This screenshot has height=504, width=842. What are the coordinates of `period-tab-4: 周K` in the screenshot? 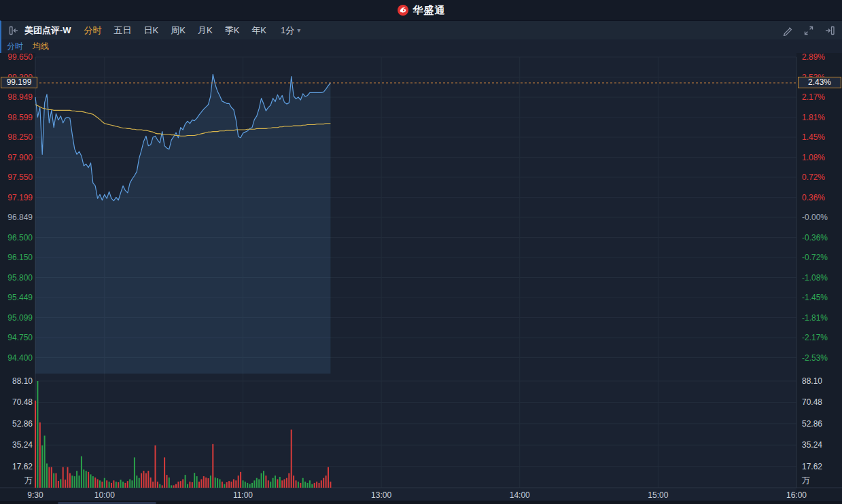 It's located at (178, 31).